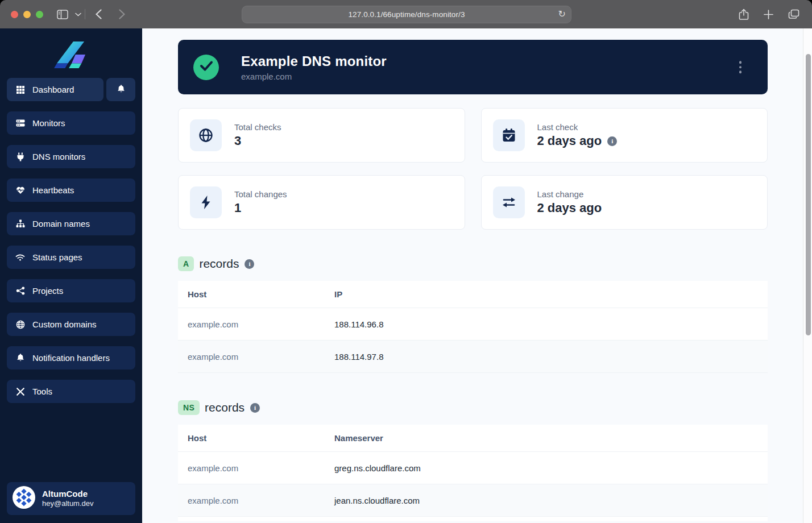 The image size is (812, 523). What do you see at coordinates (63, 14) in the screenshot?
I see `sidebar-toggle-icon` at bounding box center [63, 14].